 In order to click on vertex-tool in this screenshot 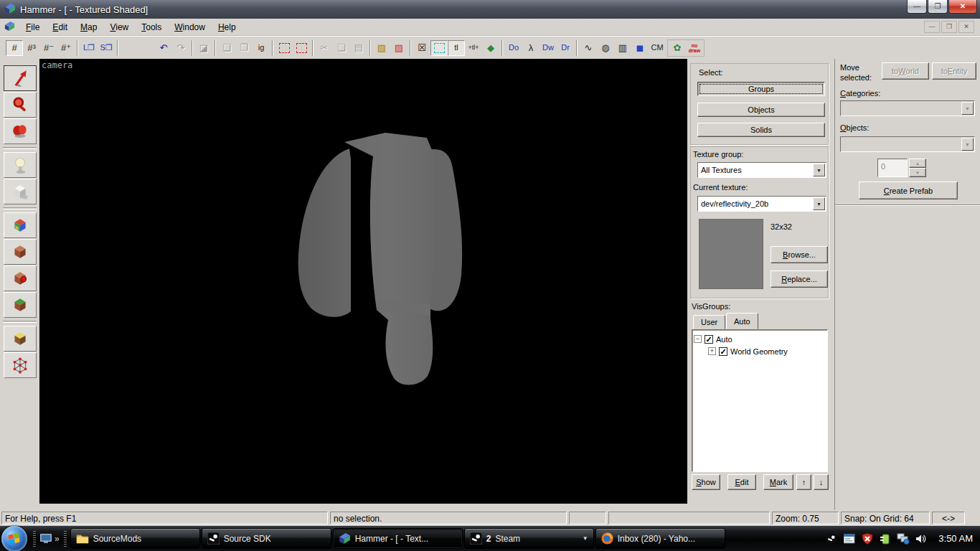, I will do `click(20, 365)`.